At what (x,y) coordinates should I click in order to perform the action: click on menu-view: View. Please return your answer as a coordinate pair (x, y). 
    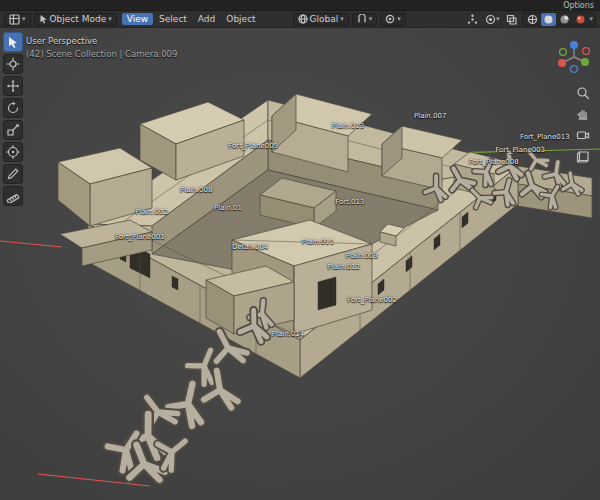
    Looking at the image, I should click on (138, 19).